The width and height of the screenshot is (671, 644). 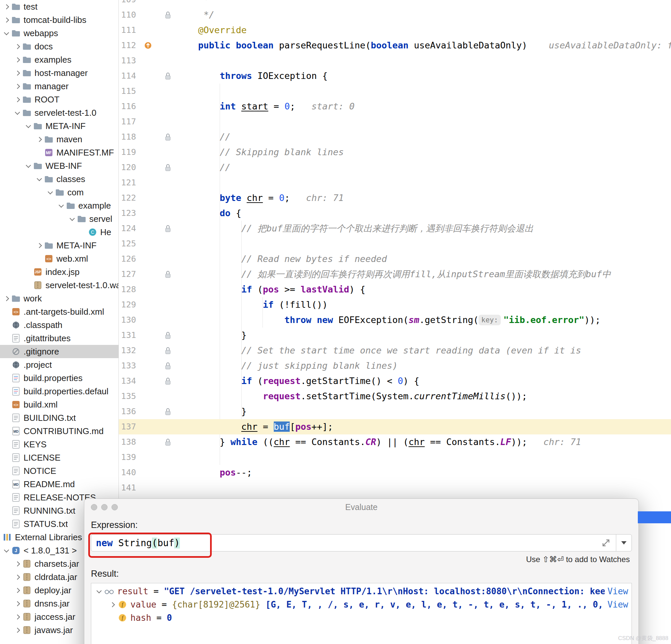 I want to click on view-link: View, so click(x=618, y=591).